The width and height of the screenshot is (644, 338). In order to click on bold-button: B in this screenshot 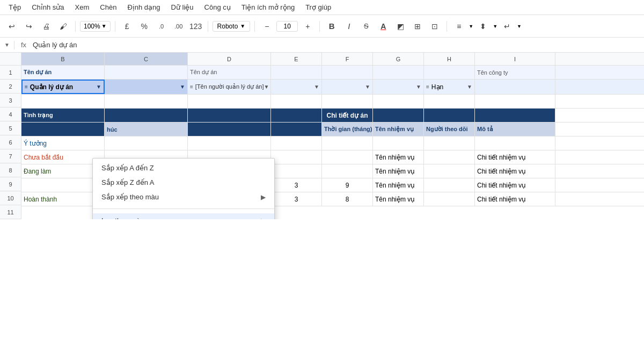, I will do `click(332, 26)`.